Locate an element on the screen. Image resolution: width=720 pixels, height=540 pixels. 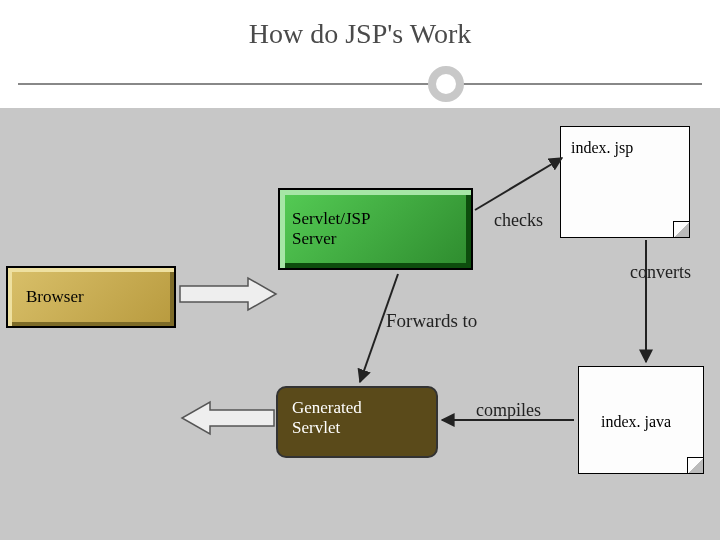
label-checks: checks is located at coordinates (518, 220).